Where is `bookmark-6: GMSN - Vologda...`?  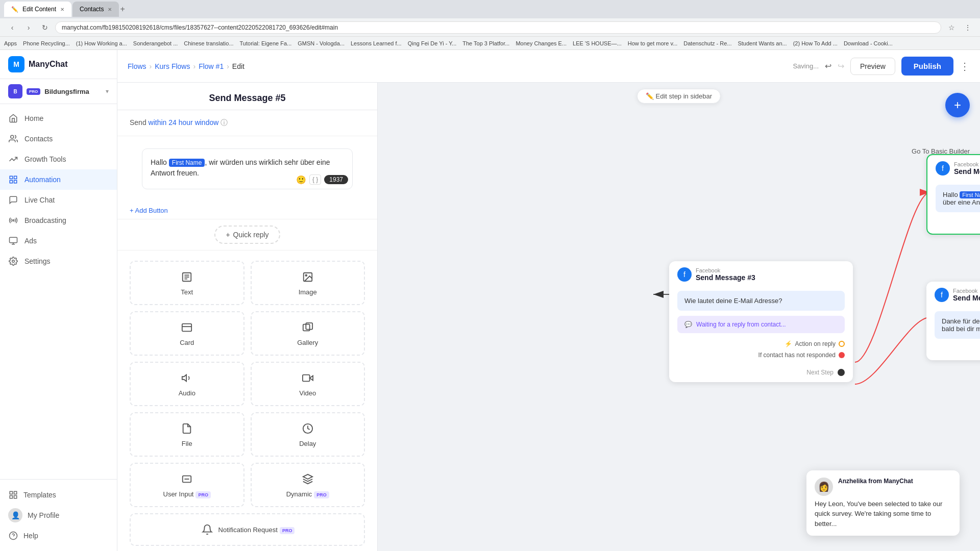
bookmark-6: GMSN - Vologda... is located at coordinates (321, 43).